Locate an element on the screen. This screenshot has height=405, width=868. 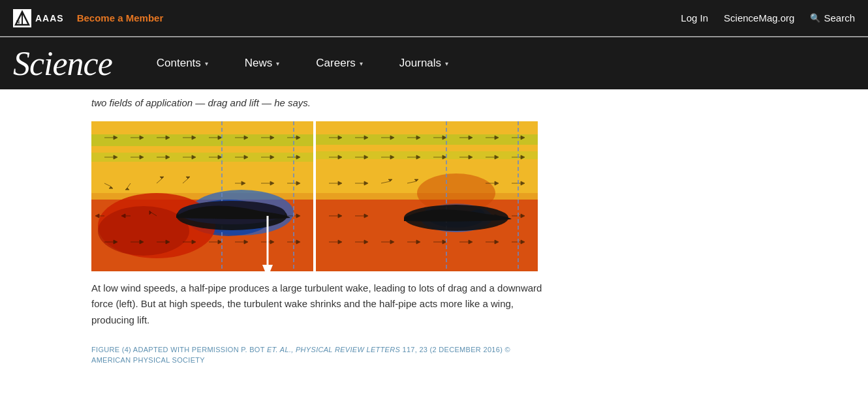
figure-caption: At low wind speeds, a half-pipe produces… is located at coordinates (320, 305).